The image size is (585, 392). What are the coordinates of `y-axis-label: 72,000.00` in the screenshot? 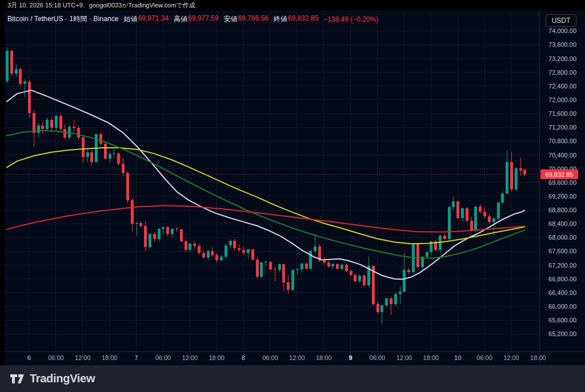 It's located at (562, 100).